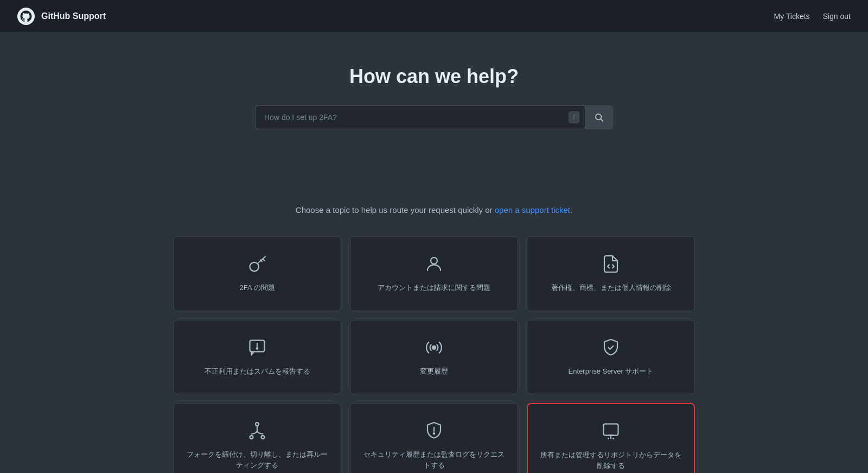 The height and width of the screenshot is (473, 868). I want to click on broadcast-icon, so click(434, 348).